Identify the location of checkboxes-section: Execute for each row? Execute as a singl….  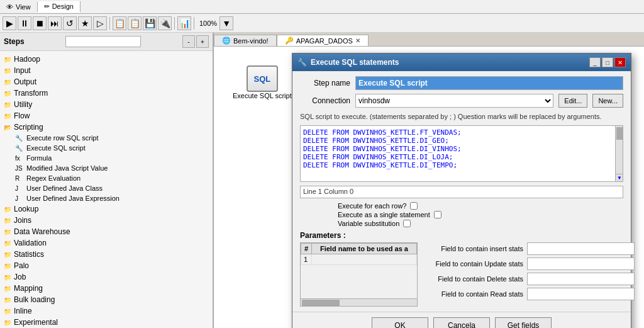
(462, 215).